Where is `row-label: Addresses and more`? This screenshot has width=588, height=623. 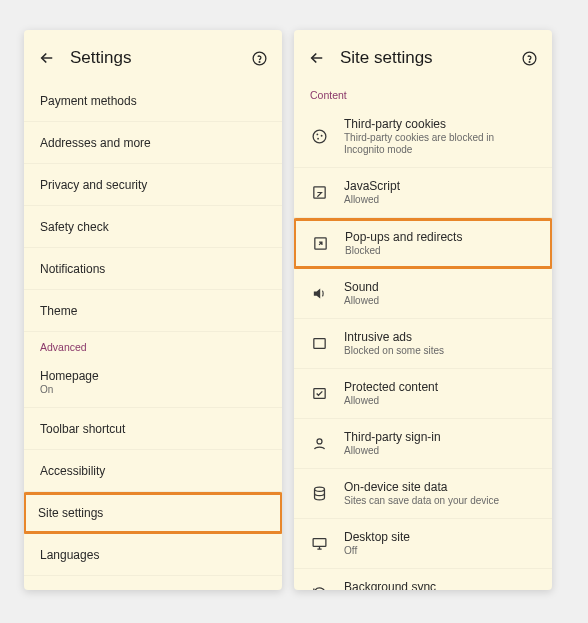
row-label: Addresses and more is located at coordinates (153, 143).